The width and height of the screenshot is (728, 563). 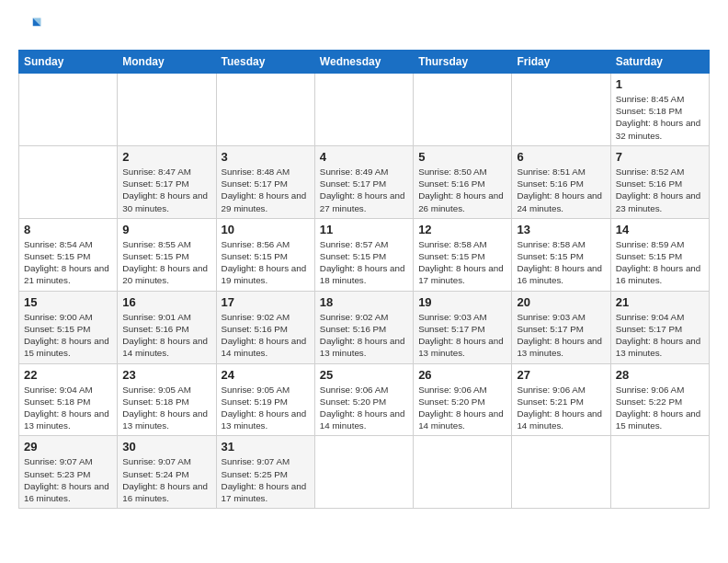 I want to click on day-detail: Sunrise: 8:48 AMSunset: 5:17 PMDaylight:…, so click(x=265, y=190).